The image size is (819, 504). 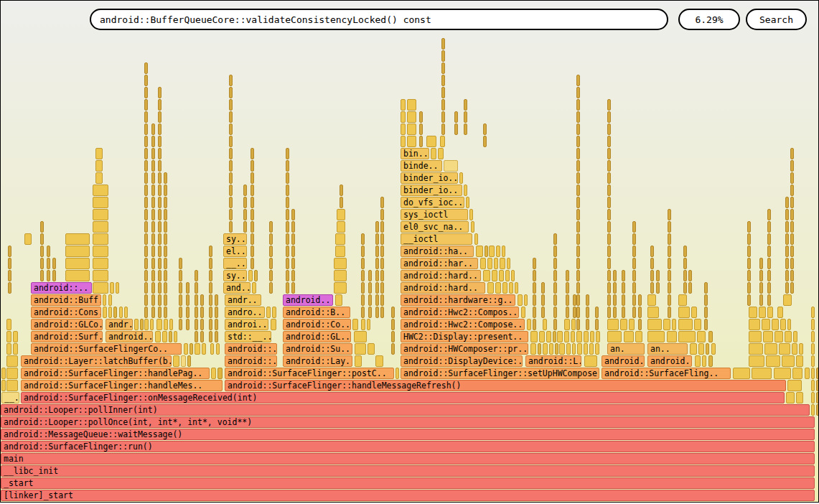 I want to click on flame-frame: android::.., so click(x=251, y=361).